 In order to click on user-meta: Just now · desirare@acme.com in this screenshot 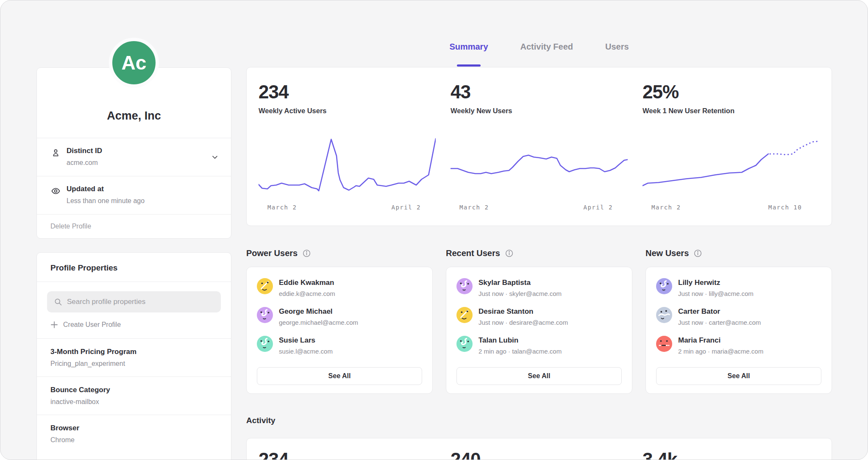, I will do `click(523, 322)`.